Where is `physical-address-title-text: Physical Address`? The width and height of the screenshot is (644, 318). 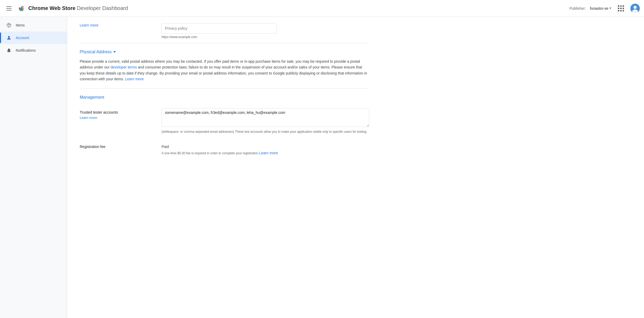
physical-address-title-text: Physical Address is located at coordinates (96, 52).